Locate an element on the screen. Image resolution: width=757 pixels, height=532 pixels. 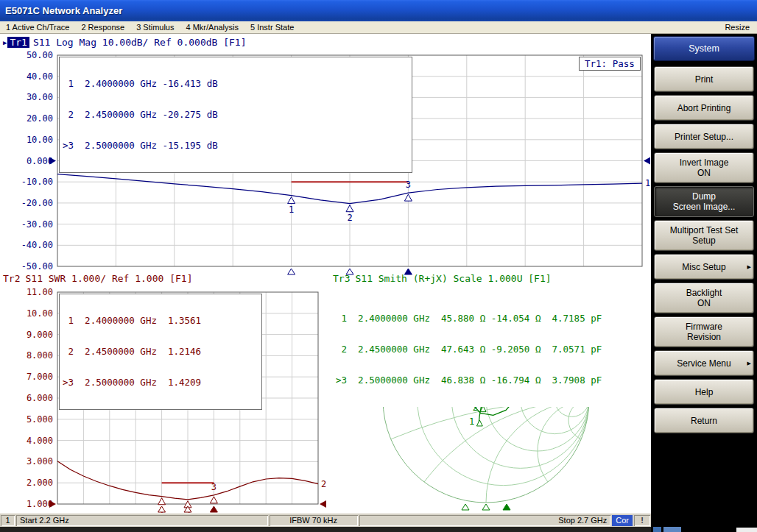
tr2-marker-readout: 1 2.4000000 GHz 1.3561 2 2.4500000 GHz 1… is located at coordinates (161, 352).